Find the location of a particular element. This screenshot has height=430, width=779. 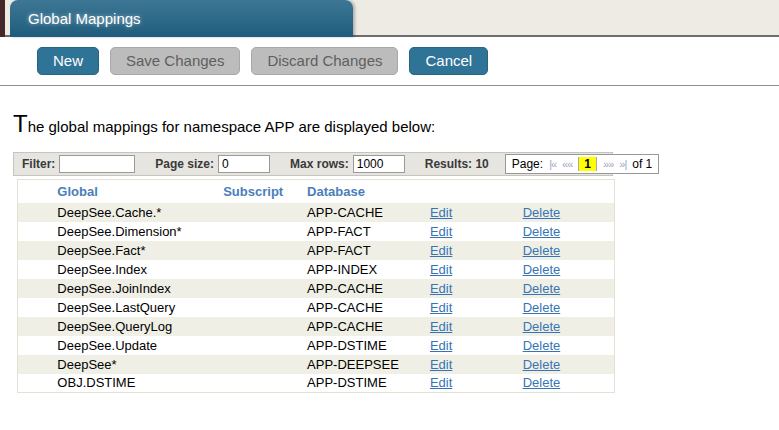

left-edge-strip is located at coordinates (2, 18).